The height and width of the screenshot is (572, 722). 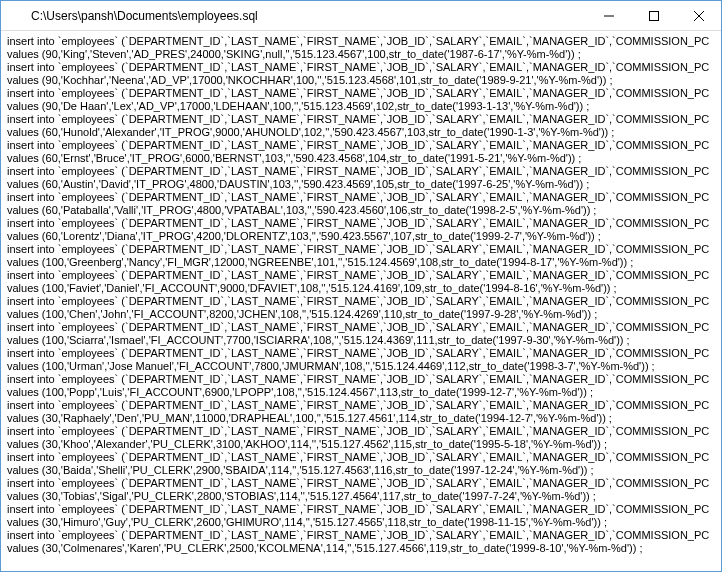 What do you see at coordinates (608, 16) in the screenshot?
I see `minimize-button` at bounding box center [608, 16].